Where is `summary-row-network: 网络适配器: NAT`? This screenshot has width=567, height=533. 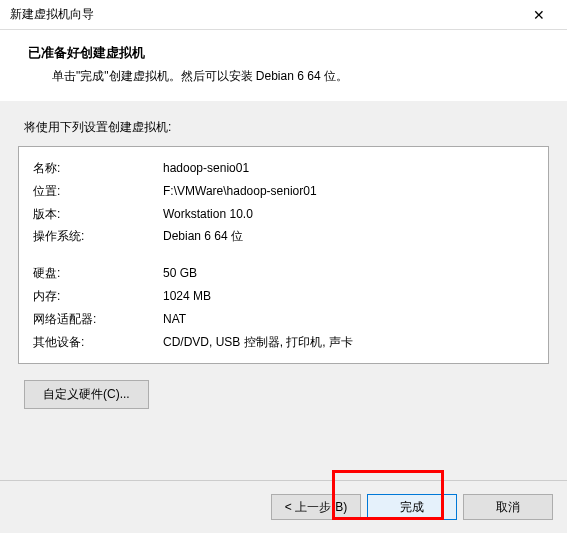 summary-row-network: 网络适配器: NAT is located at coordinates (284, 320).